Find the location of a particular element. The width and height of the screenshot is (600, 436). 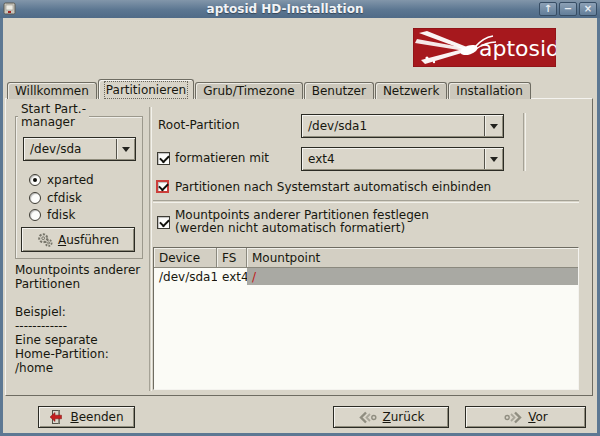

tab-benutzer: Benutzer is located at coordinates (339, 90).